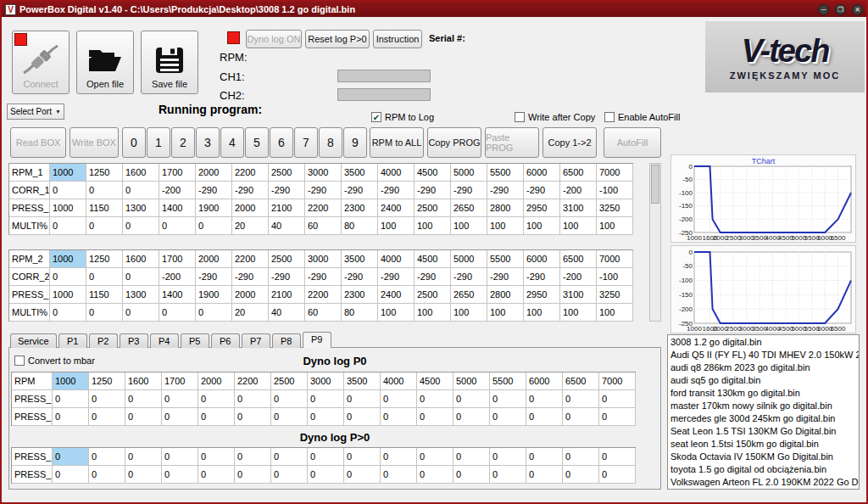 The height and width of the screenshot is (504, 868). What do you see at coordinates (324, 312) in the screenshot?
I see `table-cell: 60` at bounding box center [324, 312].